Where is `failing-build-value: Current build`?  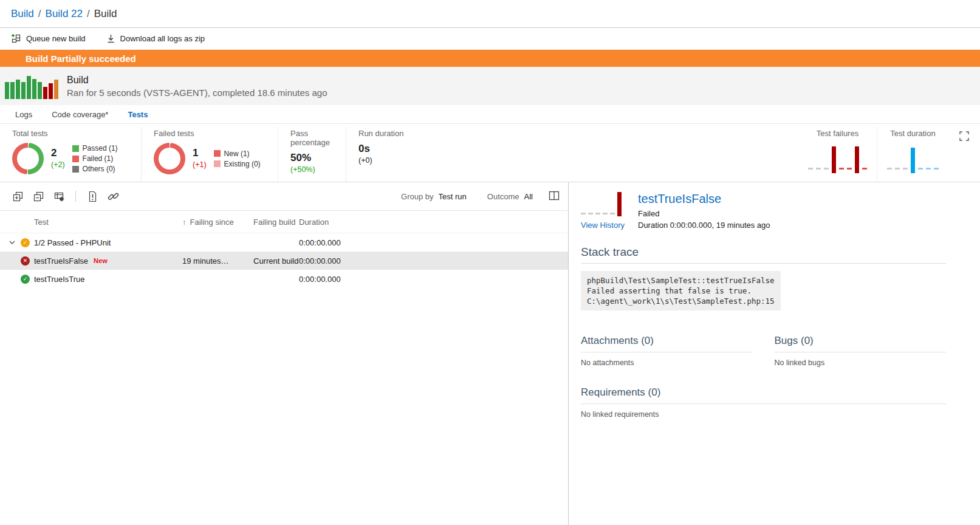 failing-build-value: Current build is located at coordinates (276, 261).